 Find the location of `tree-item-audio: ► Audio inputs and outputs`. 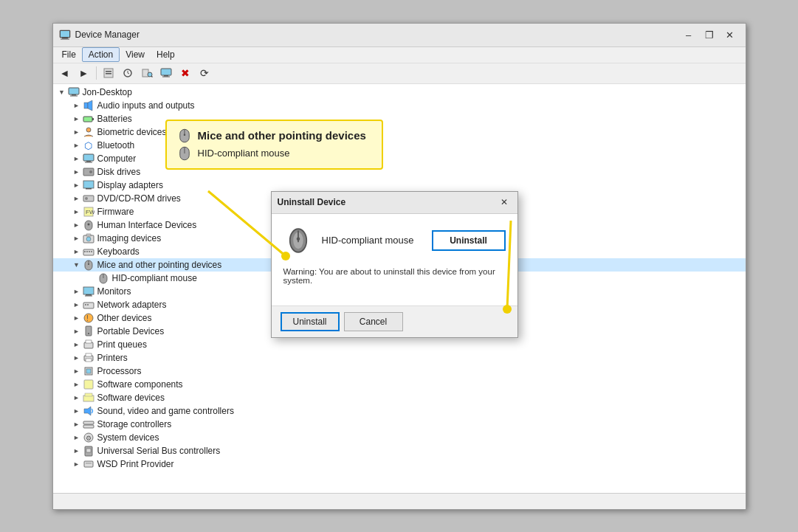

tree-item-audio: ► Audio inputs and outputs is located at coordinates (399, 106).